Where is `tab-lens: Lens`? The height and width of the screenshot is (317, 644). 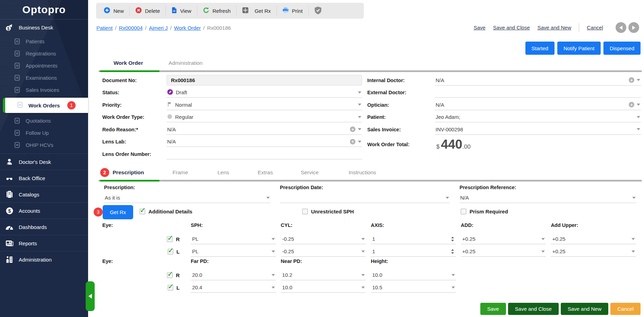
tab-lens: Lens is located at coordinates (223, 173).